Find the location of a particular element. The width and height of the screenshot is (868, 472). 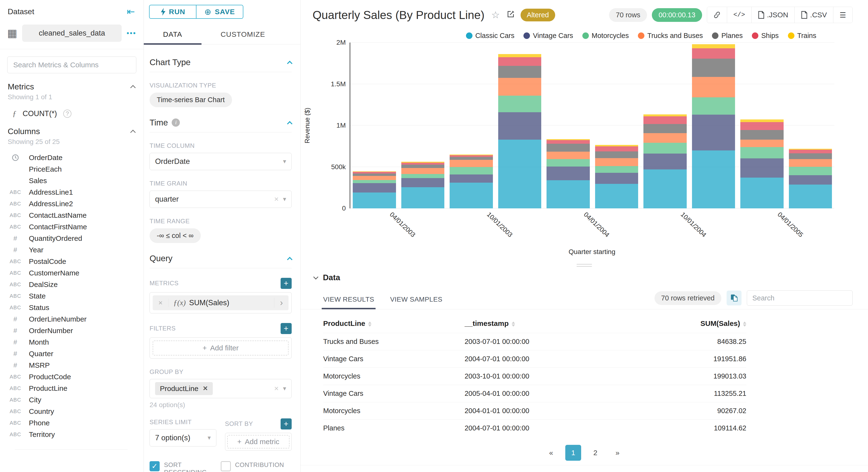

tab-view-samples: VIEW SAMPLES is located at coordinates (416, 302).